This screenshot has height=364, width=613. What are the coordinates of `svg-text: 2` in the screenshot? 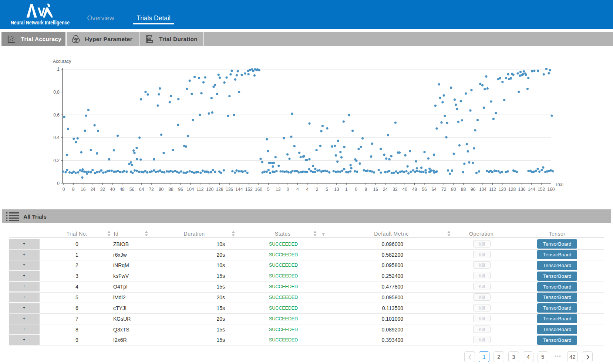 It's located at (317, 189).